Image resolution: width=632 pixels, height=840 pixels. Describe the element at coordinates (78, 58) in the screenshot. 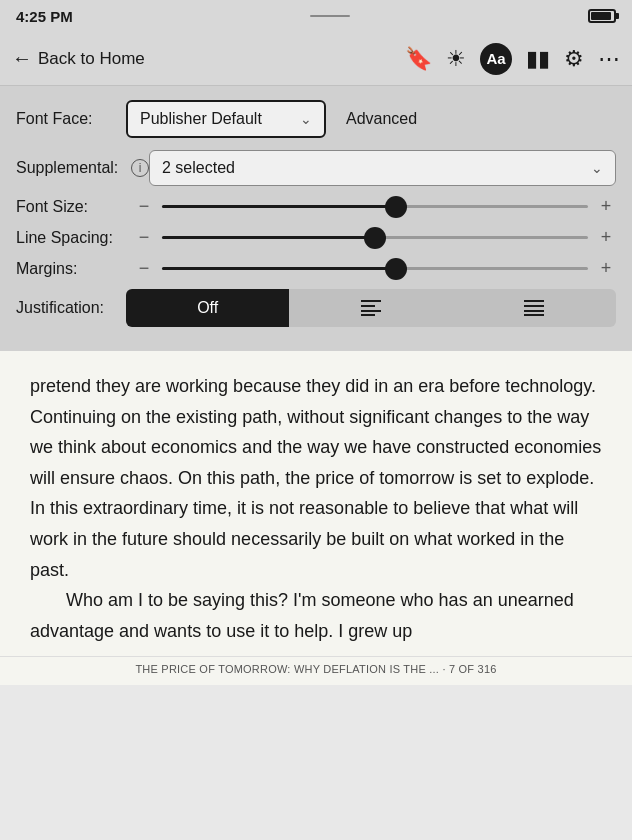

I see `back-button: ← Back to Home` at that location.